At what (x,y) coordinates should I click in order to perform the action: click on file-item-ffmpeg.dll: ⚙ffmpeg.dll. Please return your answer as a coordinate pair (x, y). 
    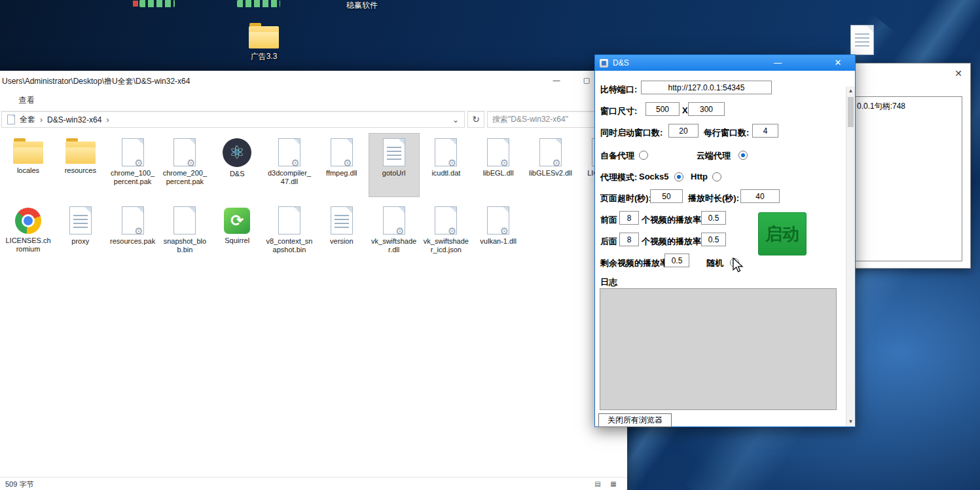
    Looking at the image, I should click on (342, 165).